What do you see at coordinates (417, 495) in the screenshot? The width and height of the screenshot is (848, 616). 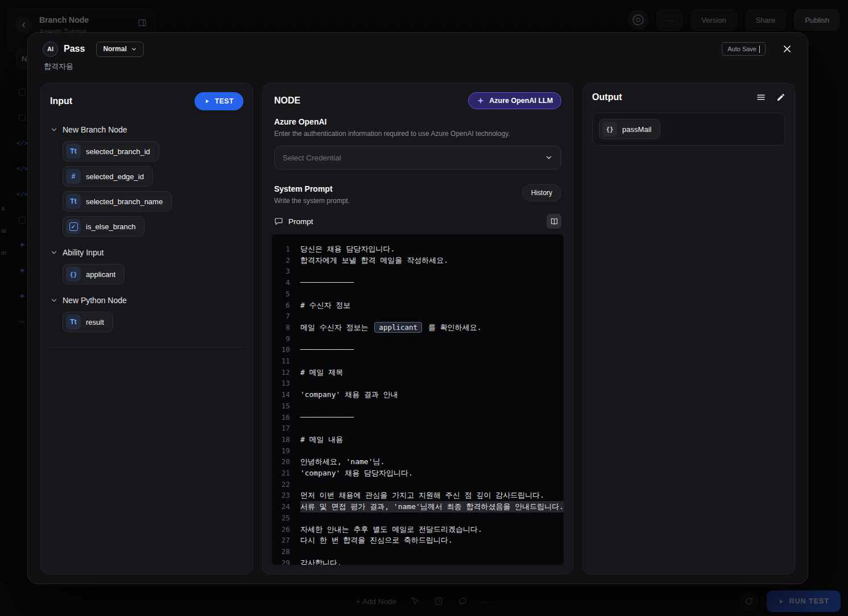 I see `code-line: 23먼저 이번 채용에 관심을 가지고 지원해 주신 점 깊이 감사드립니다.` at bounding box center [417, 495].